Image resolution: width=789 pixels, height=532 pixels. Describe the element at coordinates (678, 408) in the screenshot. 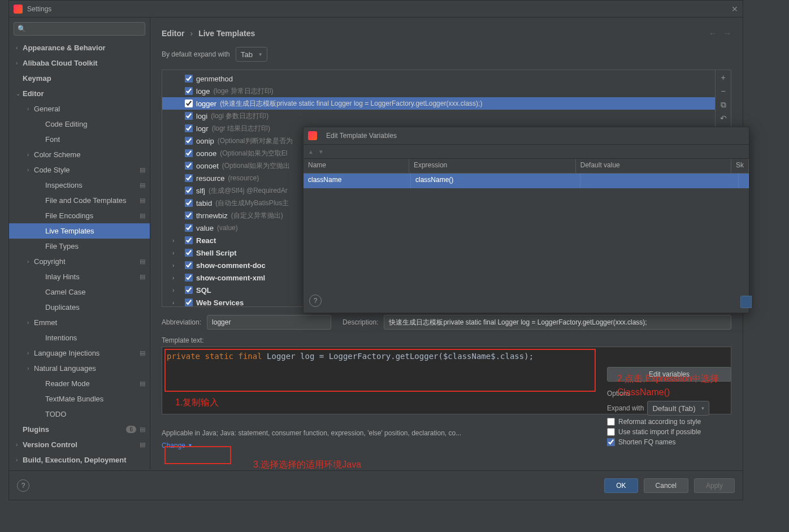

I see `options-expand-select: Default (Tab)` at that location.